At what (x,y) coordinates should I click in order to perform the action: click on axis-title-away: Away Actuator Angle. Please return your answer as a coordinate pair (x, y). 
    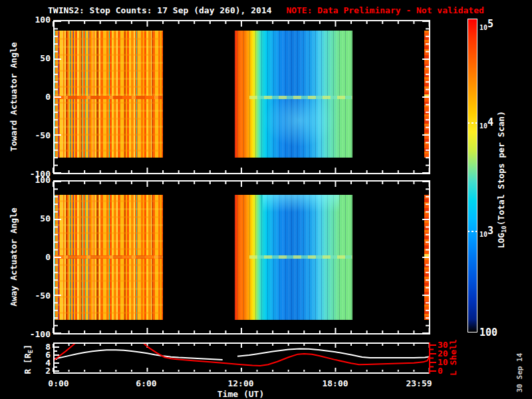
    Looking at the image, I should click on (13, 257).